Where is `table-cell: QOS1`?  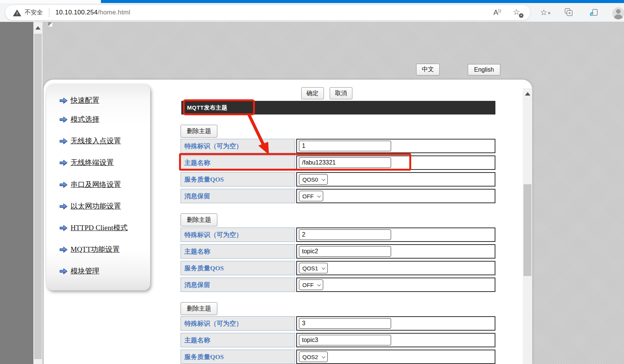
table-cell: QOS1 is located at coordinates (396, 268).